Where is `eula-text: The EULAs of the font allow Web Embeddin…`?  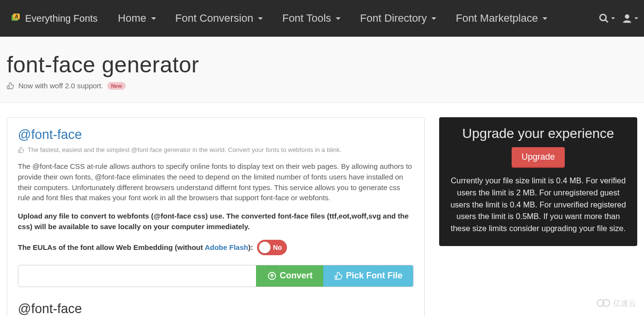
eula-text: The EULAs of the font allow Web Embeddin… is located at coordinates (135, 247).